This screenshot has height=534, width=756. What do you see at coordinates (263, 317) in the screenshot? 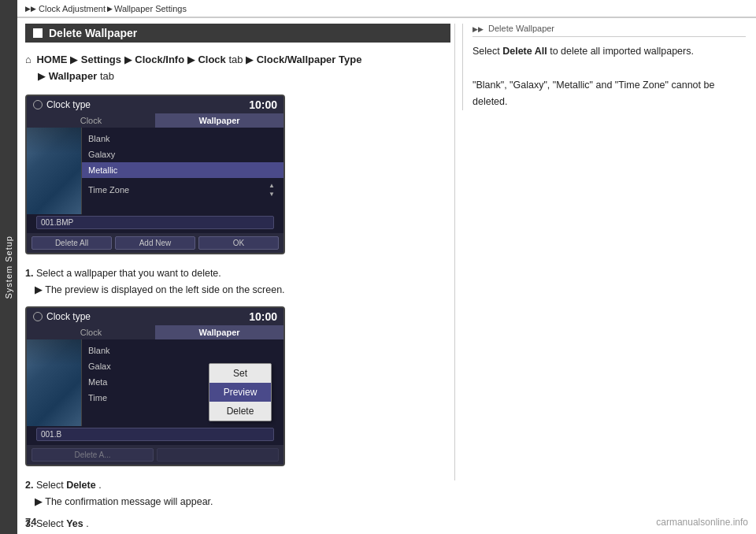
I see `screen2-time: 10:00` at bounding box center [263, 317].